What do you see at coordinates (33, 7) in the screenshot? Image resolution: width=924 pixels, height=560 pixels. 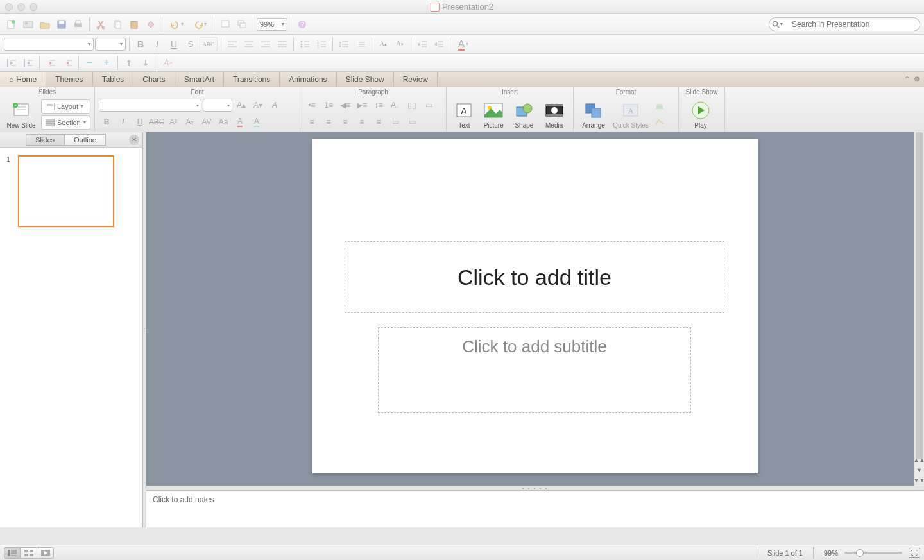 I see `zoom-window-icon` at bounding box center [33, 7].